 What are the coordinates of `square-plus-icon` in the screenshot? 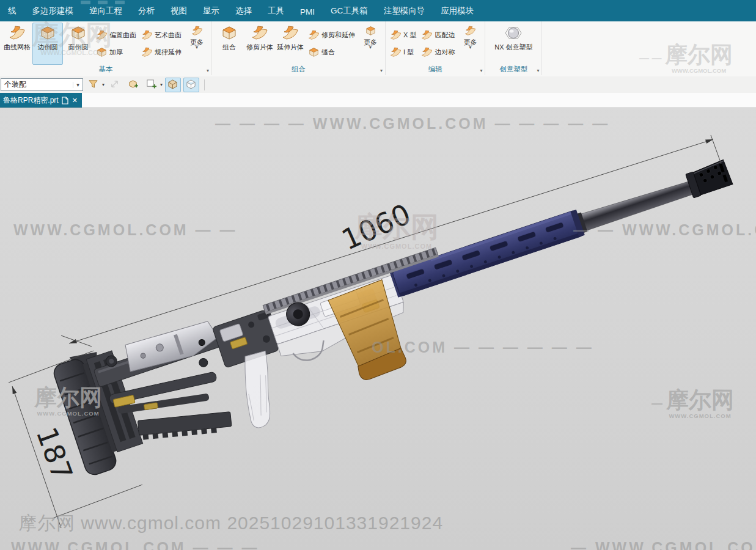 It's located at (152, 84).